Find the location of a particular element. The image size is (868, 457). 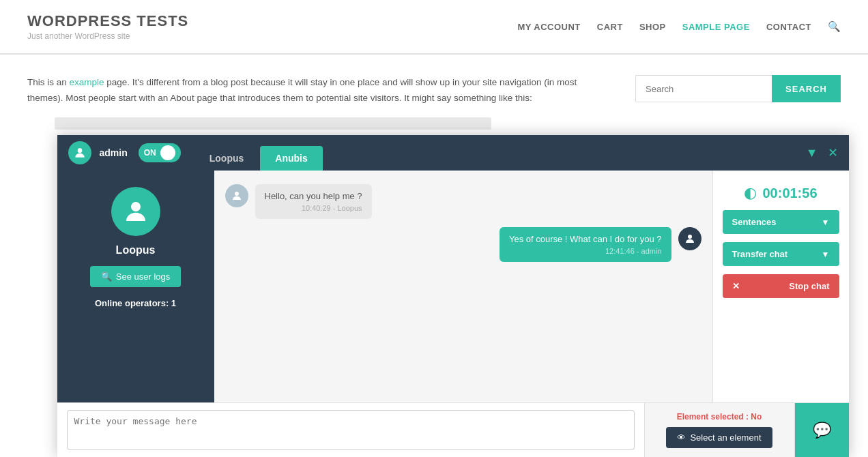

example-link: example is located at coordinates (87, 82).